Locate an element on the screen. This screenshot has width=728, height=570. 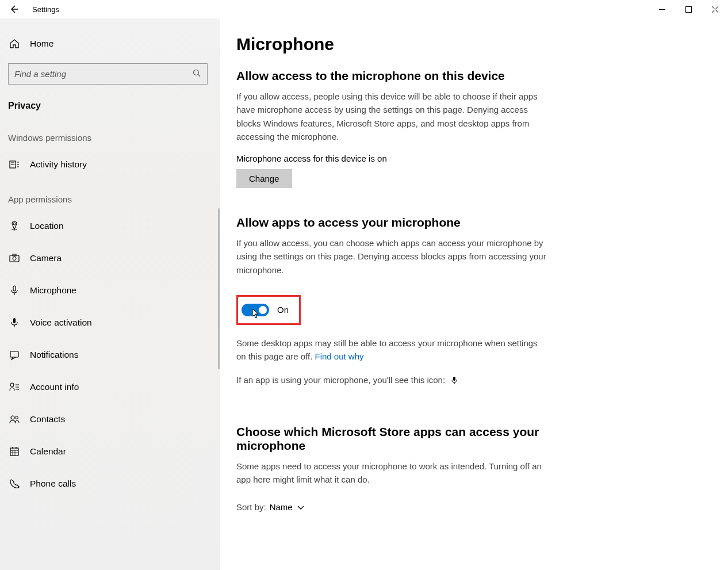
toggle-knob is located at coordinates (263, 310).